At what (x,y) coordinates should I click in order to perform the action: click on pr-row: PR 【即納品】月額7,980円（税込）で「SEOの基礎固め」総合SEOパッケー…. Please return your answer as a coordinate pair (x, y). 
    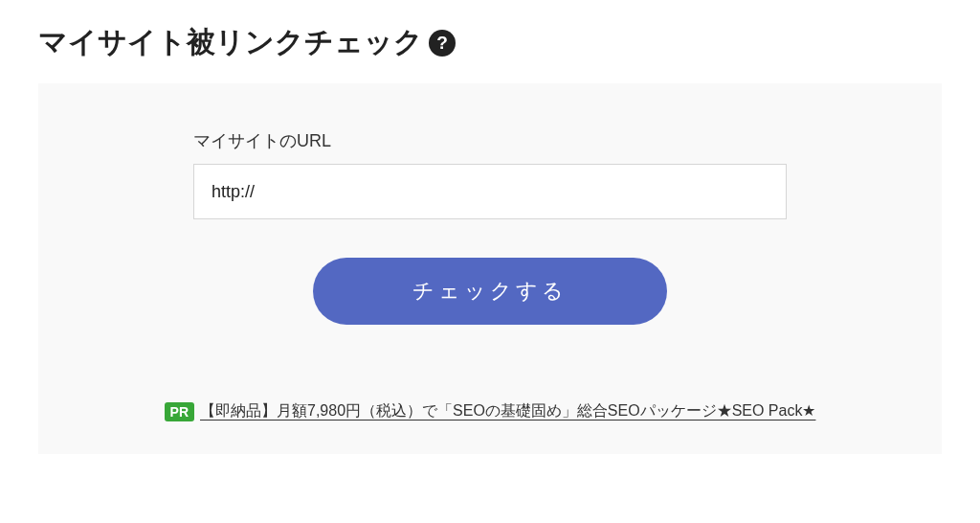
    Looking at the image, I should click on (490, 412).